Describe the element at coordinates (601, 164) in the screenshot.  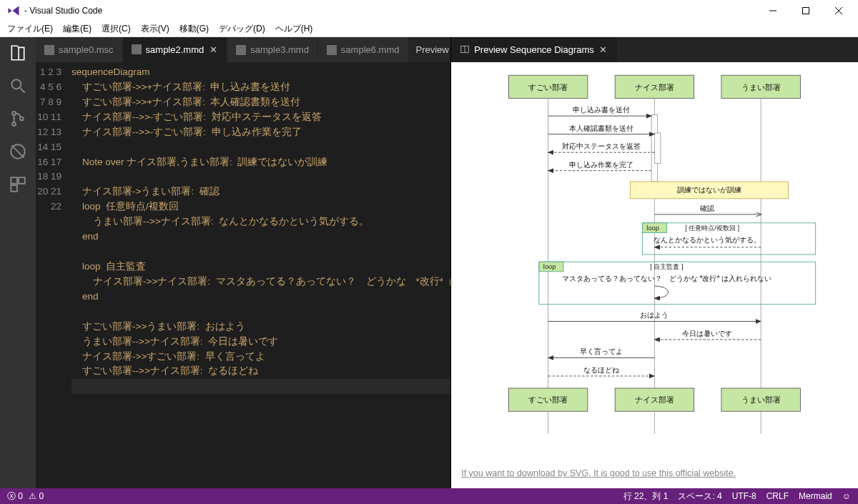
I see `svg-text: 申し込み作業を完了` at that location.